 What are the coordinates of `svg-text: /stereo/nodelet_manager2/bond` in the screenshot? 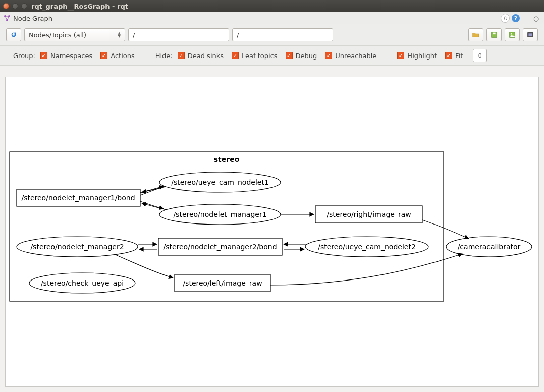 It's located at (220, 247).